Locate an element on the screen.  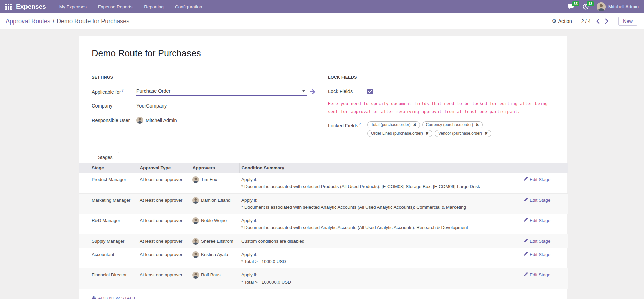
tab-stages: Stages is located at coordinates (105, 157).